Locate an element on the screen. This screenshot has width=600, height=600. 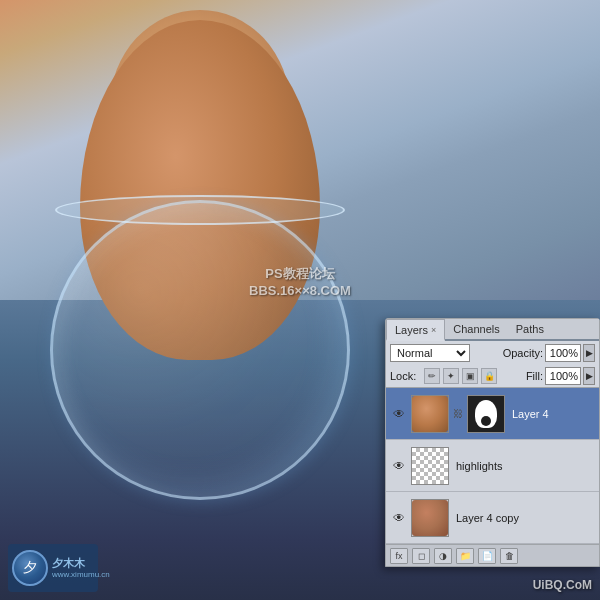
layer4-mask-thumb is located at coordinates (486, 414).